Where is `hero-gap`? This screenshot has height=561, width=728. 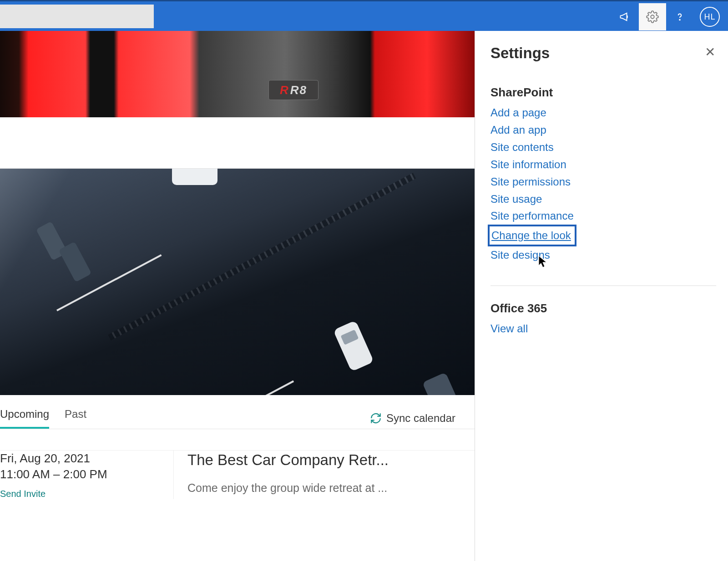 hero-gap is located at coordinates (238, 143).